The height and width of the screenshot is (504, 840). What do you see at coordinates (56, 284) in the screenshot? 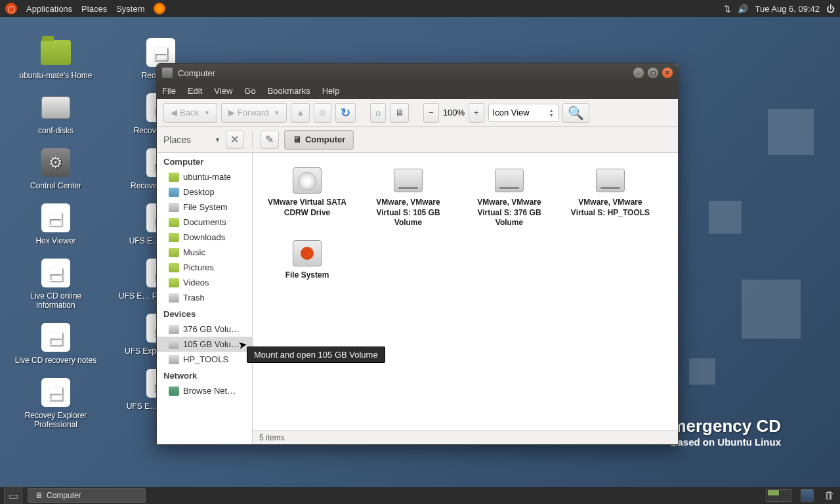
I see `desktop-icon: ⬒ Live CD online information` at bounding box center [56, 284].